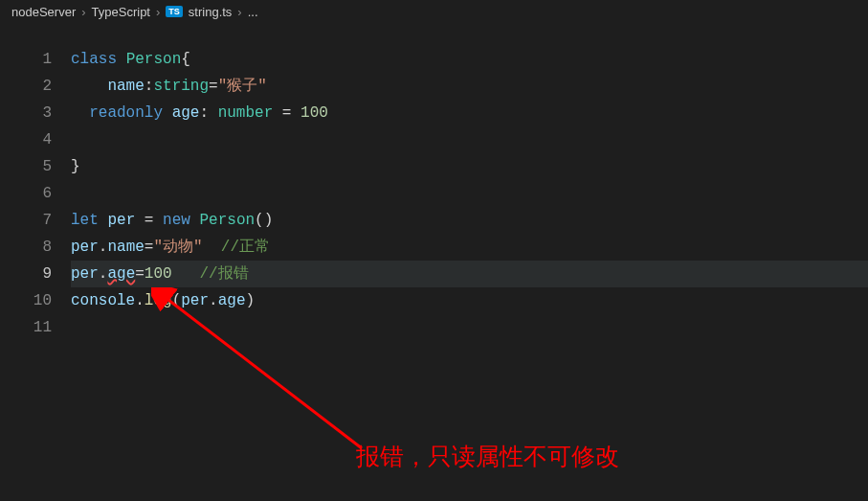 This screenshot has width=868, height=501. What do you see at coordinates (253, 11) in the screenshot?
I see `breadcrumb-more: ...` at bounding box center [253, 11].